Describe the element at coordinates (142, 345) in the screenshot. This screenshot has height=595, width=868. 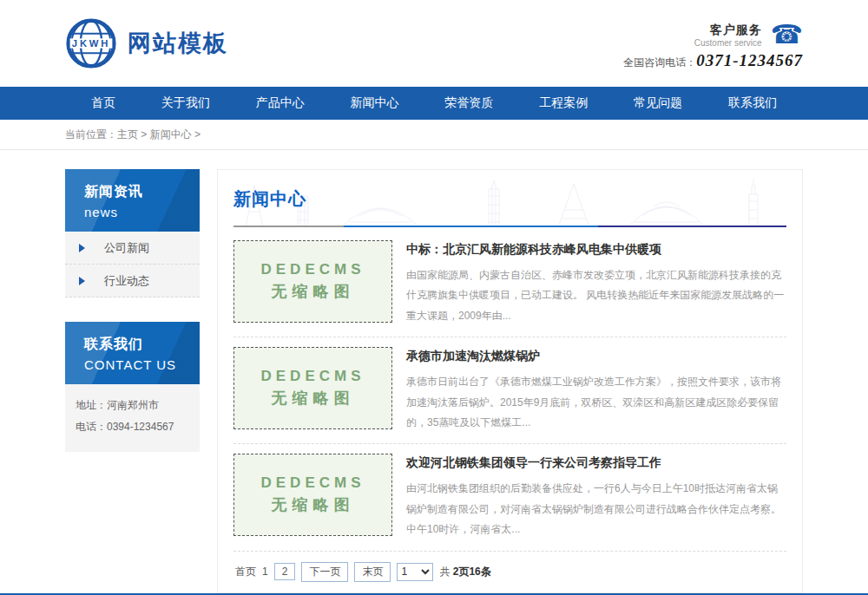
I see `sidebar-contact-title: 联系我们` at that location.